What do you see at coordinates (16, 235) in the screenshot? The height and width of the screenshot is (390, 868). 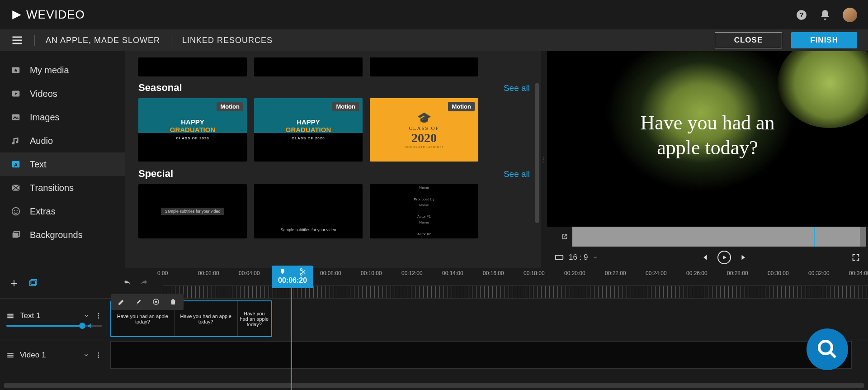 I see `layers-icon` at bounding box center [16, 235].